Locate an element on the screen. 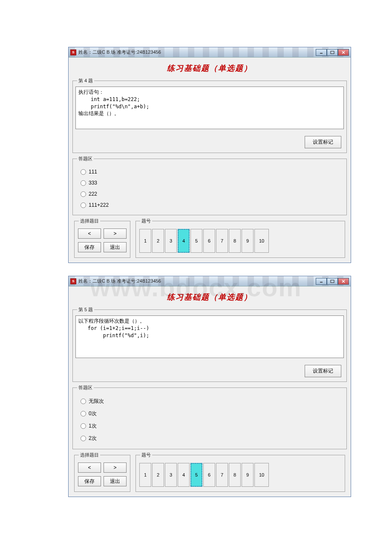 This screenshot has width=392, height=555. option-label: 1次 is located at coordinates (93, 426).